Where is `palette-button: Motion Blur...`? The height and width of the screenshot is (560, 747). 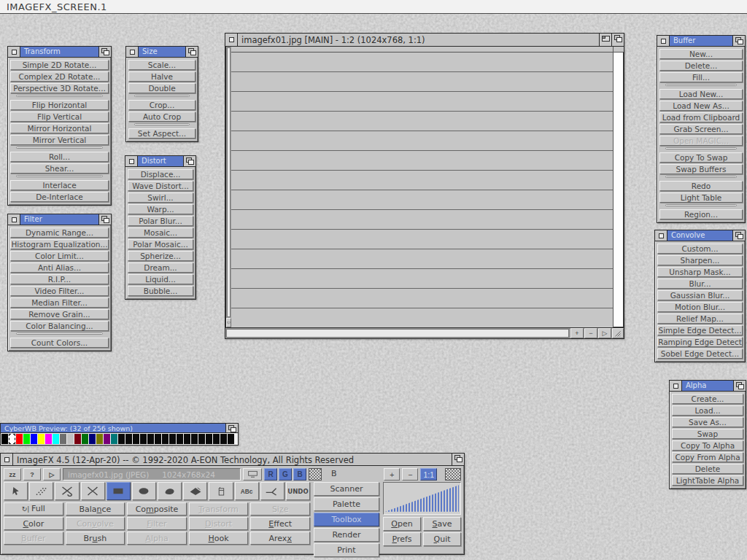 palette-button: Motion Blur... is located at coordinates (700, 307).